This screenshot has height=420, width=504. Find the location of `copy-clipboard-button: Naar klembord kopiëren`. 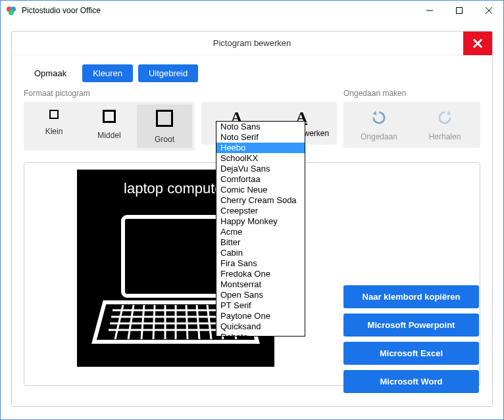

copy-clipboard-button: Naar klembord kopiëren is located at coordinates (411, 297).